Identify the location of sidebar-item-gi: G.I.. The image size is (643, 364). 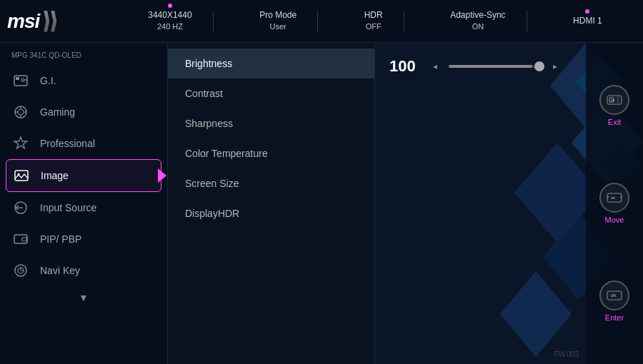
(84, 81).